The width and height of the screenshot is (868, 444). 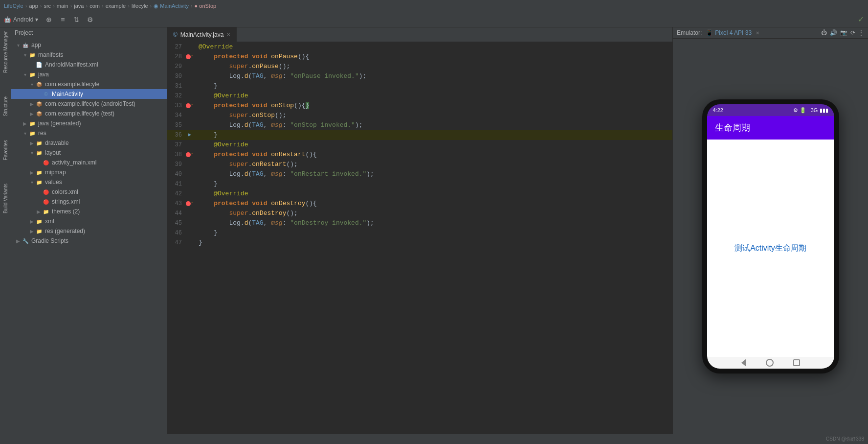 I want to click on expand-arrow-java-gen: ▶, so click(x=25, y=123).